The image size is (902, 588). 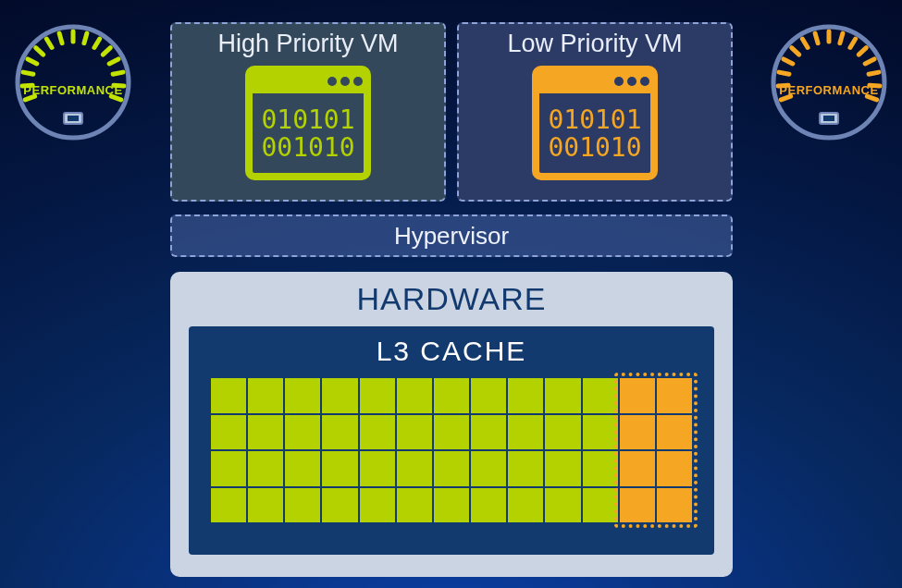 What do you see at coordinates (451, 237) in the screenshot?
I see `hypervisor-label: Hypervisor` at bounding box center [451, 237].